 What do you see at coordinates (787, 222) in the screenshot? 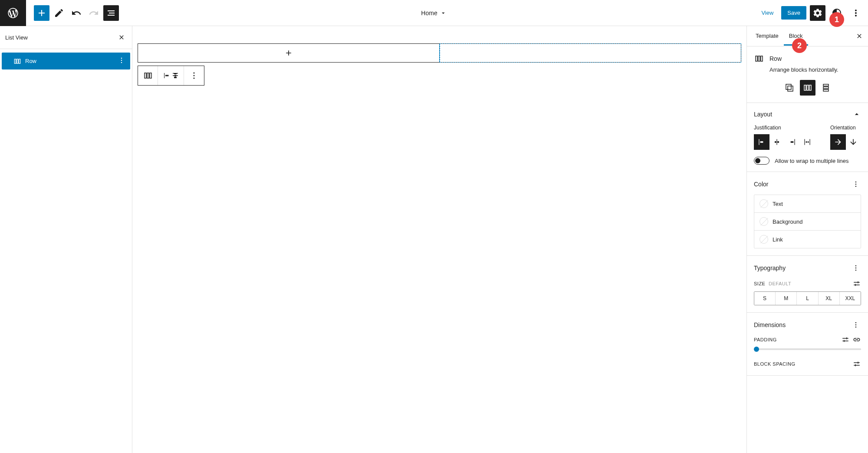
I see `color-background-label: Background` at bounding box center [787, 222].